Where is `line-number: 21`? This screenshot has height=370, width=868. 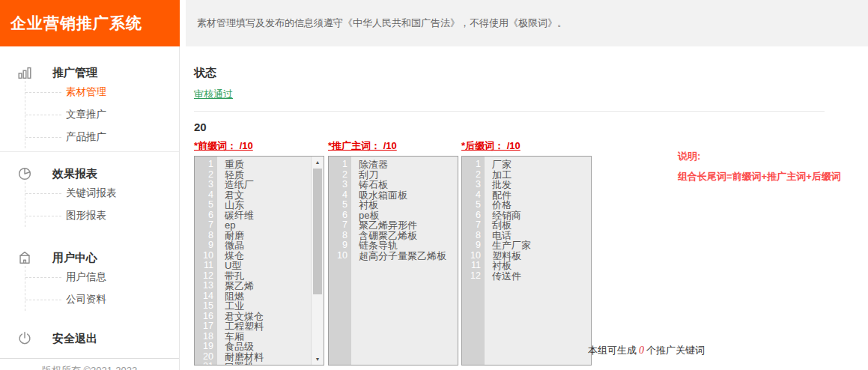
line-number: 21 is located at coordinates (204, 364).